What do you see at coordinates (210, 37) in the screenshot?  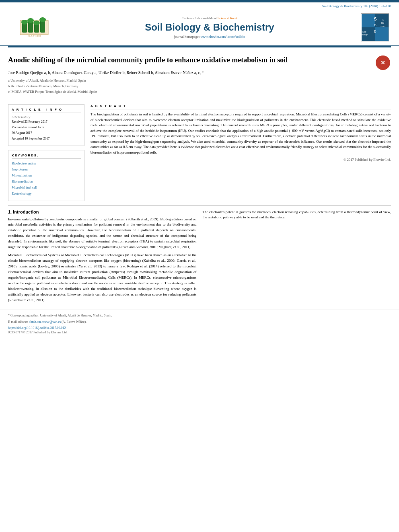 I see `homepage-line: journal homepage: www.elsevier.com/locat…` at bounding box center [210, 37].